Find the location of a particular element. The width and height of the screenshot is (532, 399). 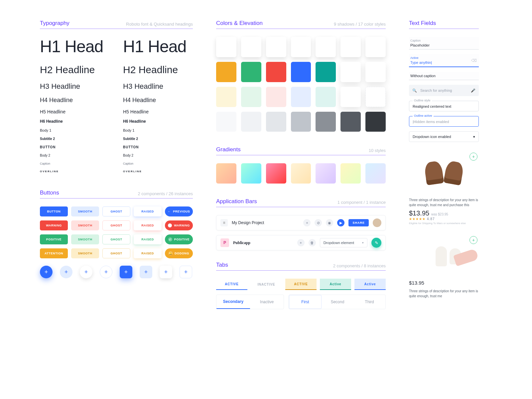

edit-fab: ✎ is located at coordinates (376, 243).